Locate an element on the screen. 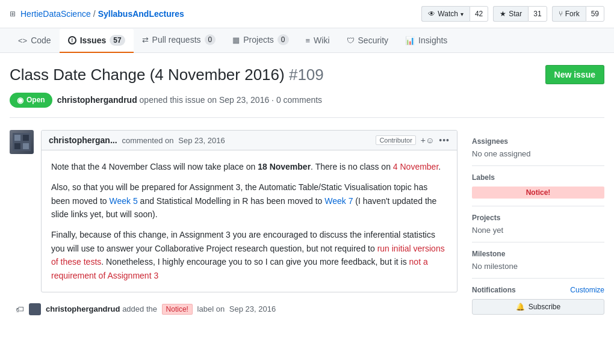 This screenshot has width=614, height=364. issue-comments: 0 comments is located at coordinates (299, 100).